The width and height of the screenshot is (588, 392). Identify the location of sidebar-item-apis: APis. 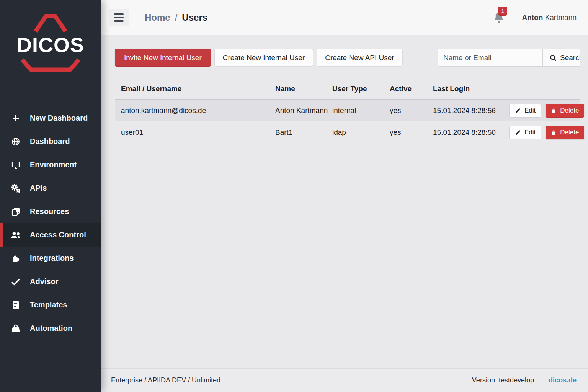
(51, 188).